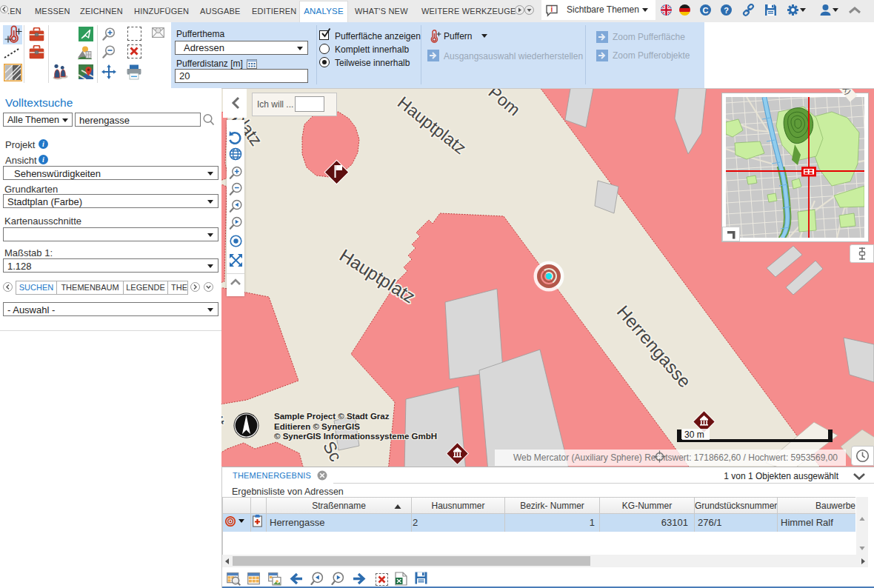 This screenshot has height=588, width=874. What do you see at coordinates (695, 435) in the screenshot?
I see `svg-text: 30 m` at bounding box center [695, 435].